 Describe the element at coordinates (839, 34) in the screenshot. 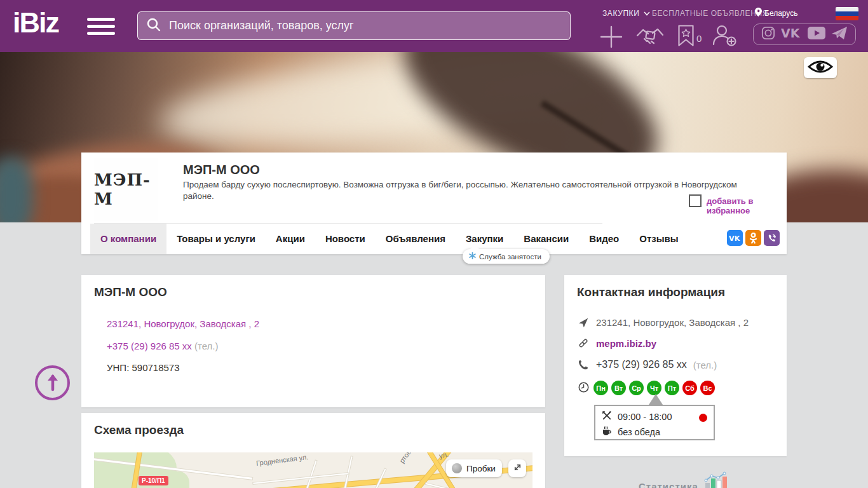

I see `telegram-icon` at that location.